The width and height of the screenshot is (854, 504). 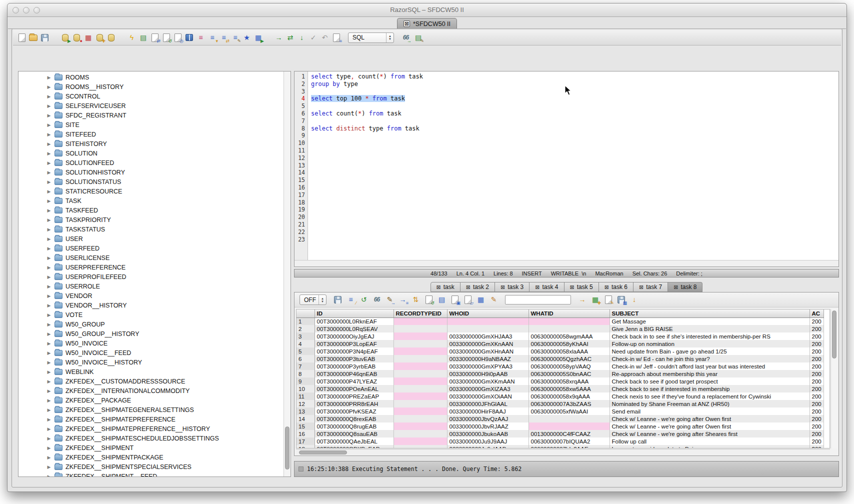 I want to click on execute-sql-icon: ϟ, so click(x=132, y=38).